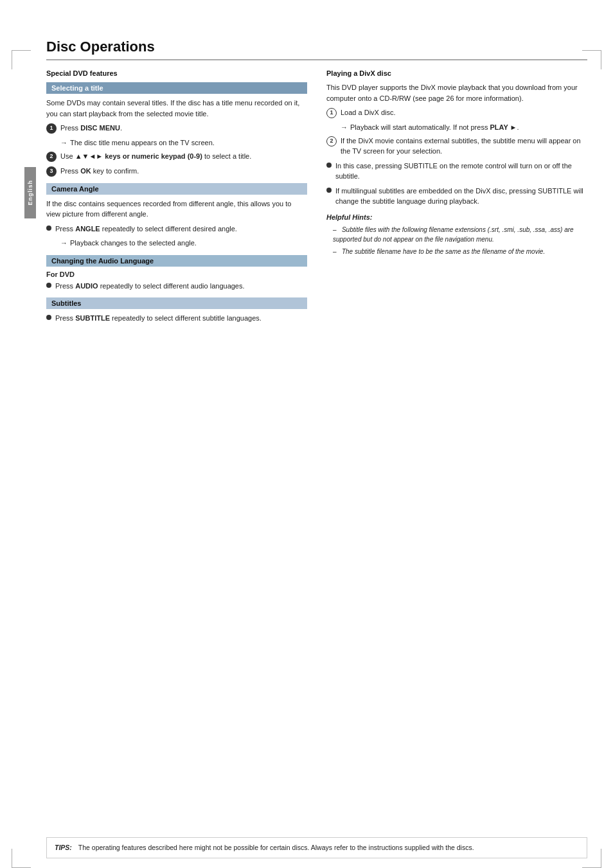  I want to click on subtitles-bar: Subtitles, so click(177, 303).